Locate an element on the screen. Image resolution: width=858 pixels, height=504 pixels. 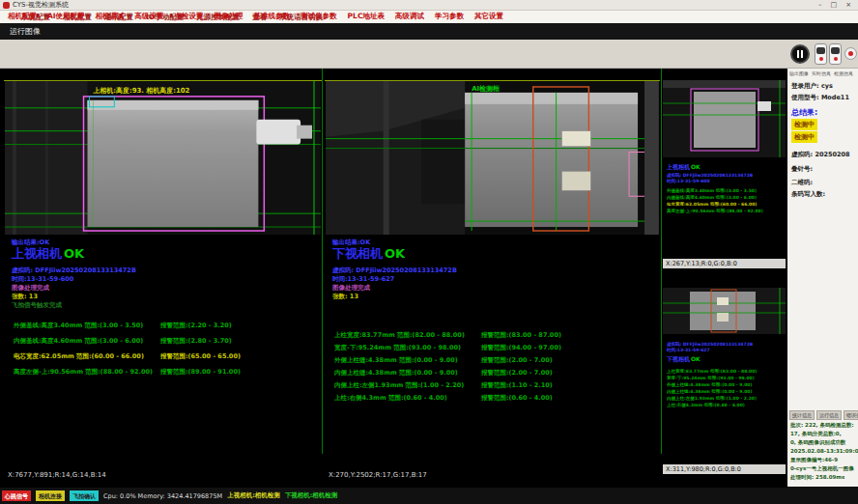
bottom-camera-status: 下视相机:相机检测 is located at coordinates (311, 496).